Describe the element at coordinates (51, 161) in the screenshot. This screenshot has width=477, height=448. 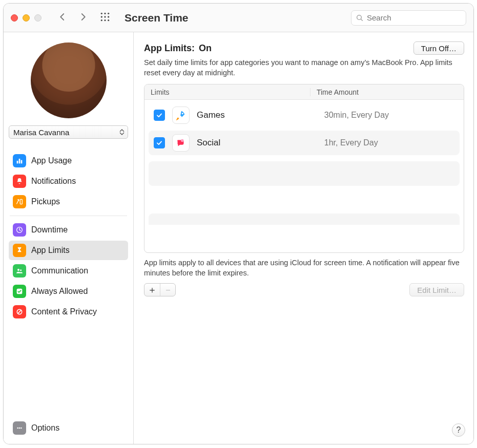
I see `sidebar-item-label: App Usage` at that location.